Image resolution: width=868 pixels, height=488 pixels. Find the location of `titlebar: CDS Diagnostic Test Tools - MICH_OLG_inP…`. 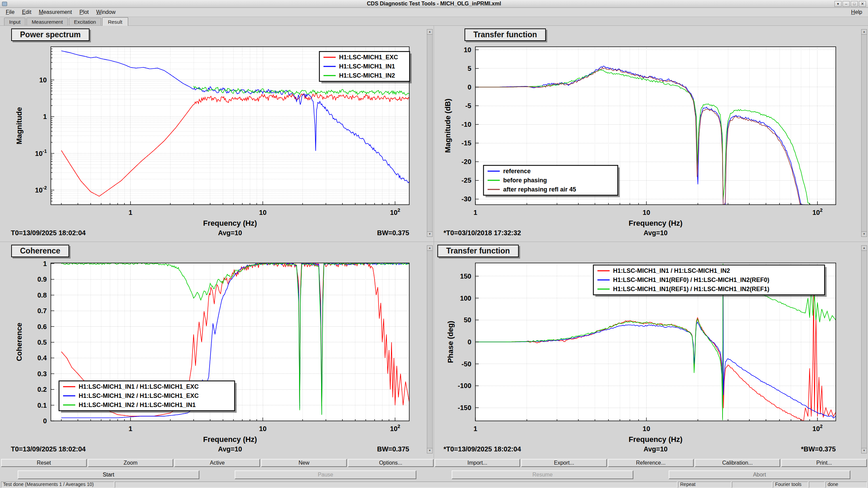

titlebar: CDS Diagnostic Test Tools - MICH_OLG_inP… is located at coordinates (434, 4).